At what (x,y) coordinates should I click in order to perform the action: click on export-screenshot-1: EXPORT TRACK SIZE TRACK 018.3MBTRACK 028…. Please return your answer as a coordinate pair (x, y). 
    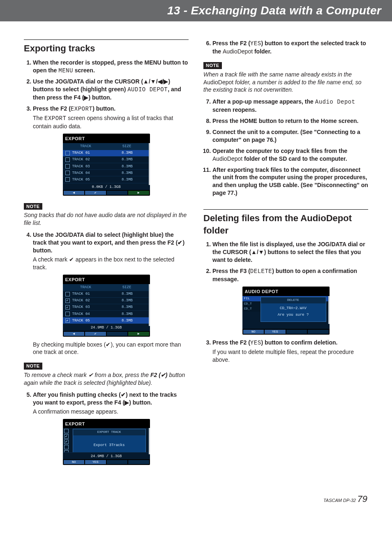
    Looking at the image, I should click on (106, 164).